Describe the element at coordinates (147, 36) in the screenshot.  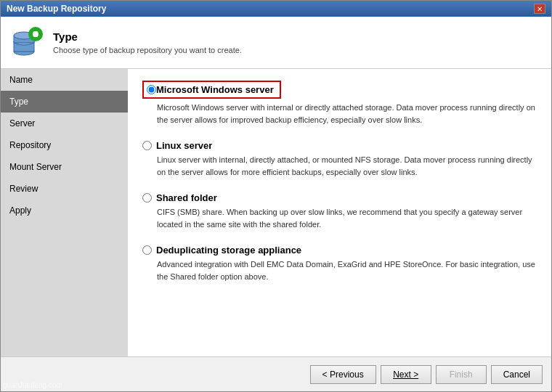
I see `header-title: Type` at that location.